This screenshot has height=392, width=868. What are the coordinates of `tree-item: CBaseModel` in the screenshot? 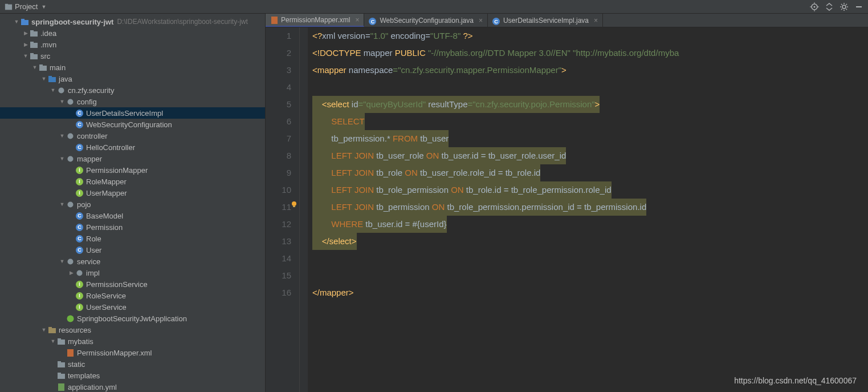 It's located at (132, 216).